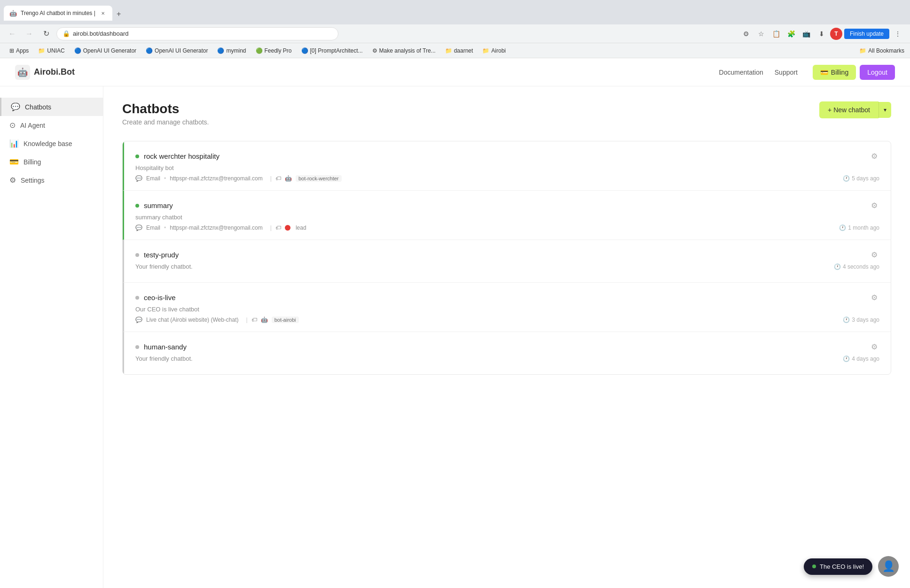 The width and height of the screenshot is (910, 588). I want to click on chatbot-settings-button-4: ⚙, so click(874, 298).